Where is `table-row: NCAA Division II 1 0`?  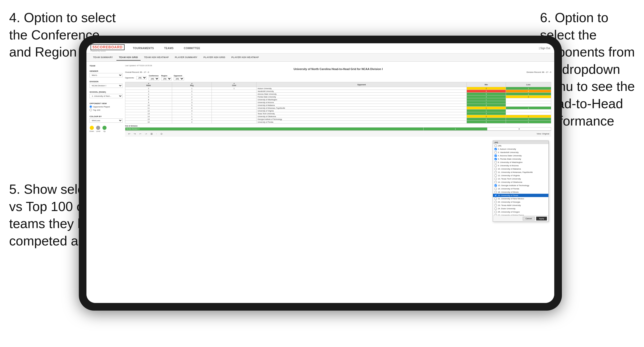
table-row: NCAA Division II 1 0 is located at coordinates (338, 129).